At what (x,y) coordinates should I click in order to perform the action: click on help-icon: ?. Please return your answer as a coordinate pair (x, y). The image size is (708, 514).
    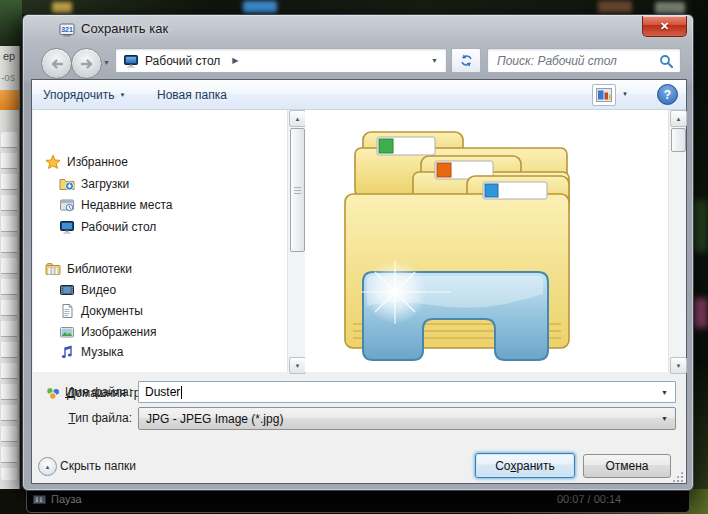
    Looking at the image, I should click on (668, 95).